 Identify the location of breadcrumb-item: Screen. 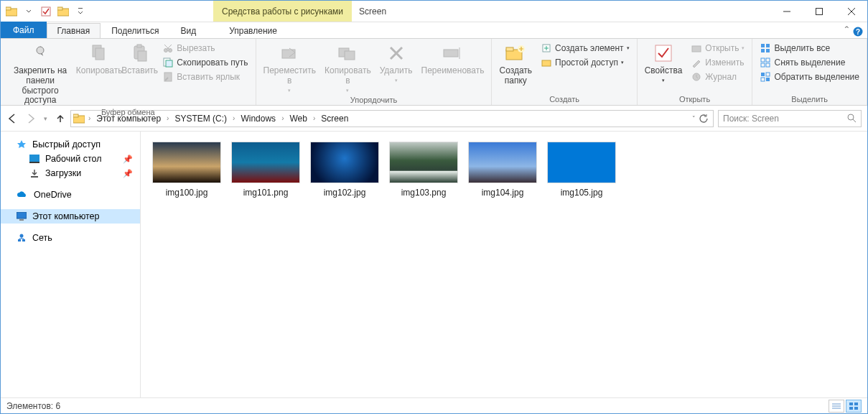
(335, 119).